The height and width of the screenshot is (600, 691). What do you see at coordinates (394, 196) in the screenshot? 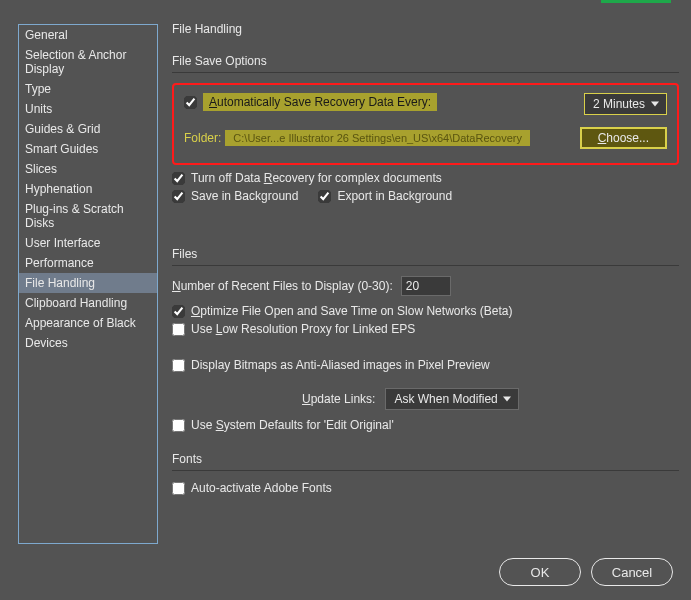
I see `export-in-background-label: Export in Background` at bounding box center [394, 196].